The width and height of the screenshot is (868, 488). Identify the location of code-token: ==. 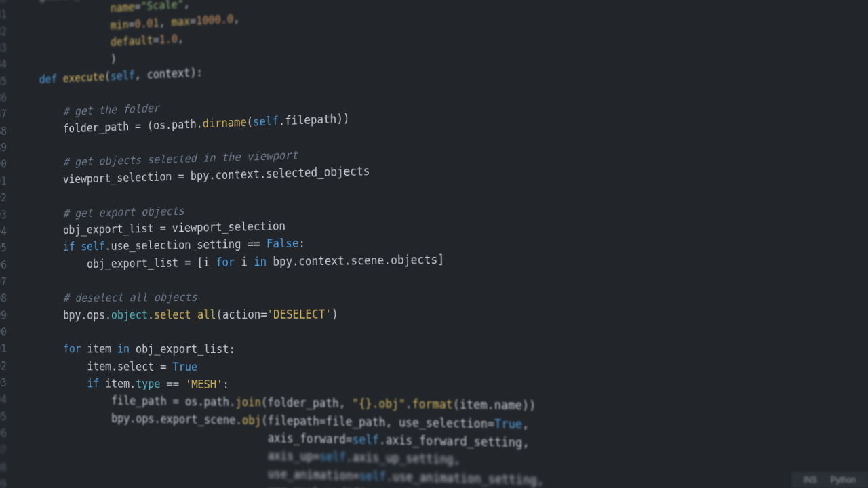
(172, 384).